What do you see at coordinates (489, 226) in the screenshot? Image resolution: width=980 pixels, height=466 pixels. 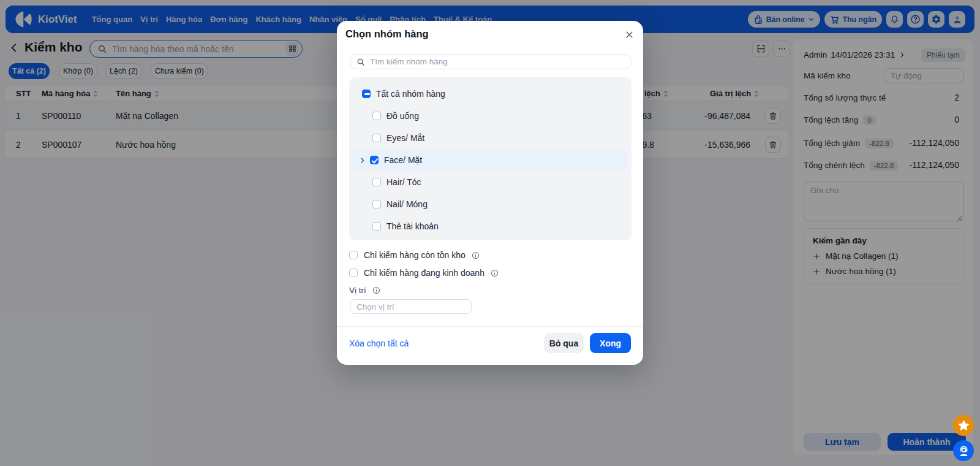 I see `tree-item-row: Thẻ tài khoản` at bounding box center [489, 226].